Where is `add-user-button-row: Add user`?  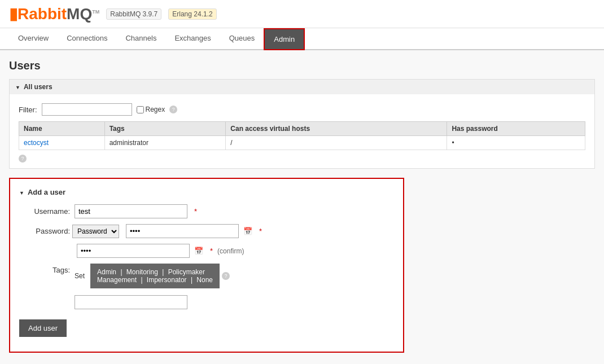 add-user-button-row: Add user is located at coordinates (207, 326).